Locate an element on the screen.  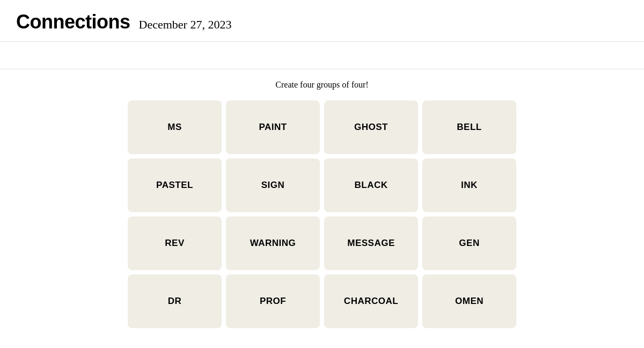
tile-warning: WARNING is located at coordinates (273, 243).